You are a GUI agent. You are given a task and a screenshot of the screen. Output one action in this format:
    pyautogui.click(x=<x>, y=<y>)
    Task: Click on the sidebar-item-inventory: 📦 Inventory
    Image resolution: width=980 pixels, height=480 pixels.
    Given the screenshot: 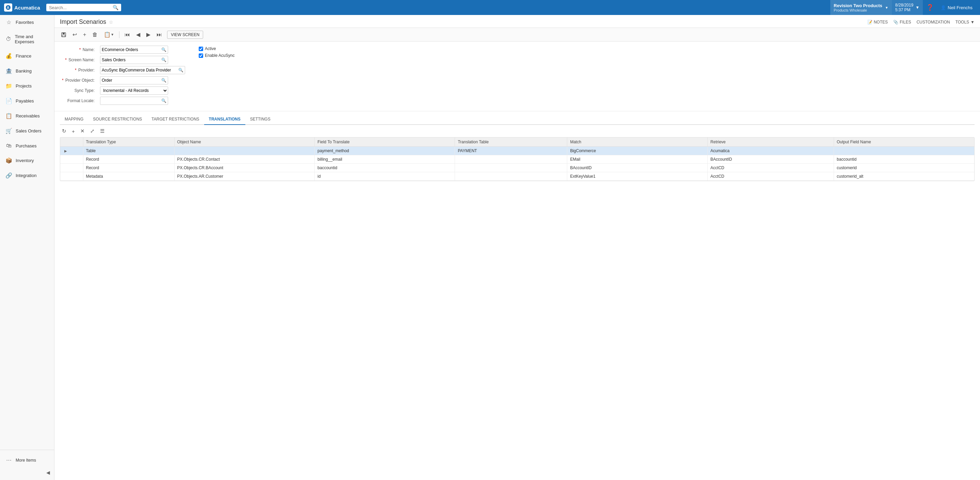 What is the action you would take?
    pyautogui.click(x=27, y=161)
    